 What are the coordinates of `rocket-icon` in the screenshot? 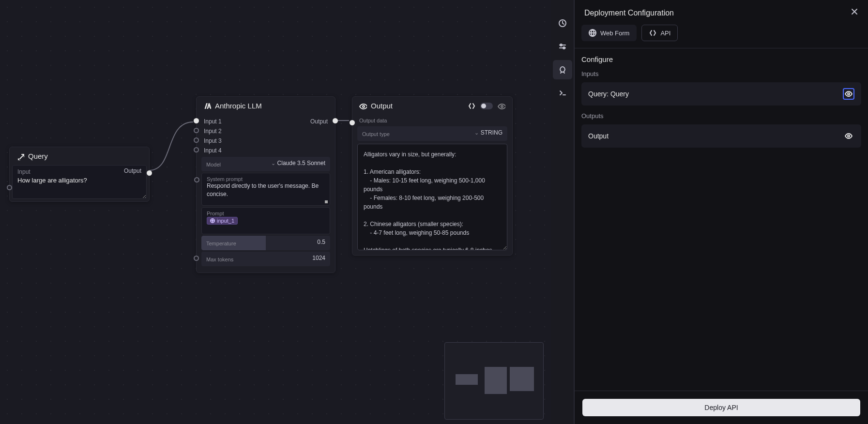 It's located at (563, 70).